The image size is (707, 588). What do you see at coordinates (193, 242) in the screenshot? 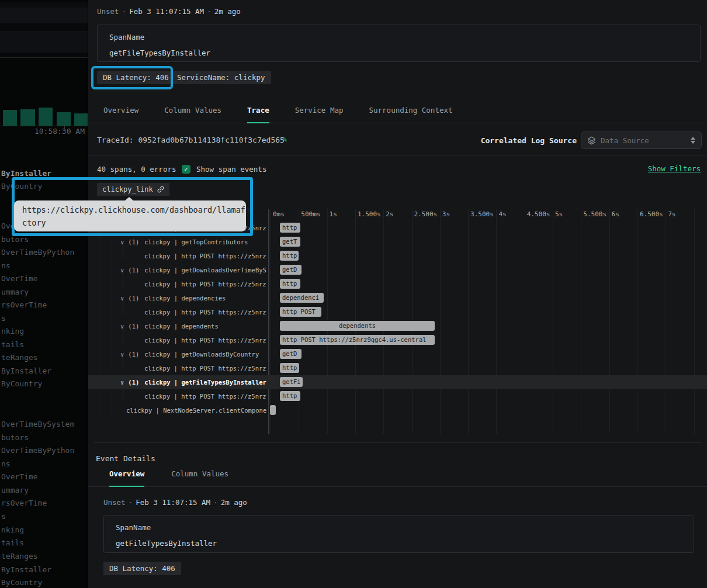
I see `span-row-label: ∨(1)clickpy | getTopContributors` at bounding box center [193, 242].